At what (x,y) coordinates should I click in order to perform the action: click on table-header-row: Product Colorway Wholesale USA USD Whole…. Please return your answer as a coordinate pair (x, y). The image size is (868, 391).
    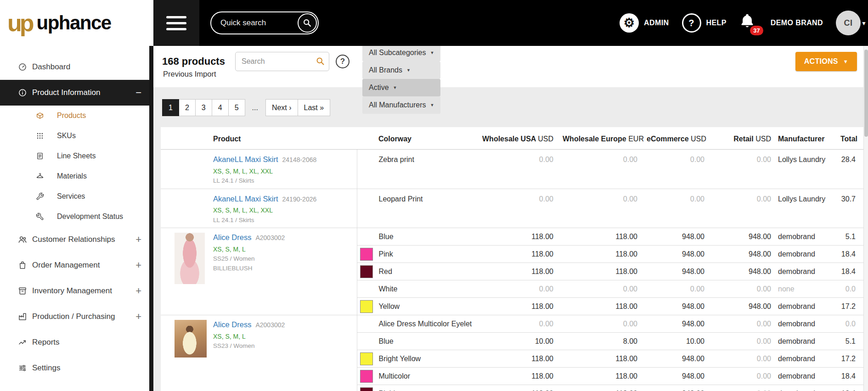
    Looking at the image, I should click on (512, 139).